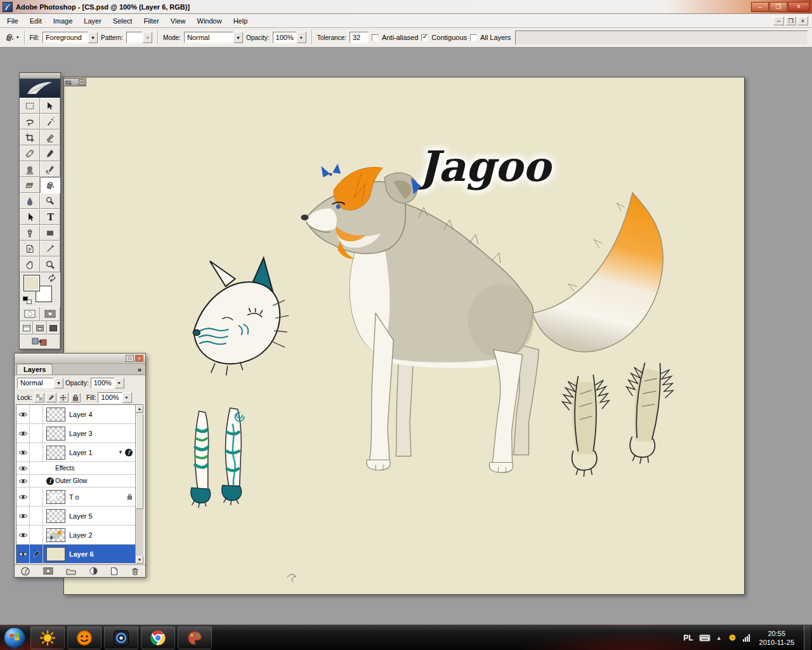 Image resolution: width=812 pixels, height=650 pixels. What do you see at coordinates (76, 434) in the screenshot?
I see `layer-row: Layer 3` at bounding box center [76, 434].